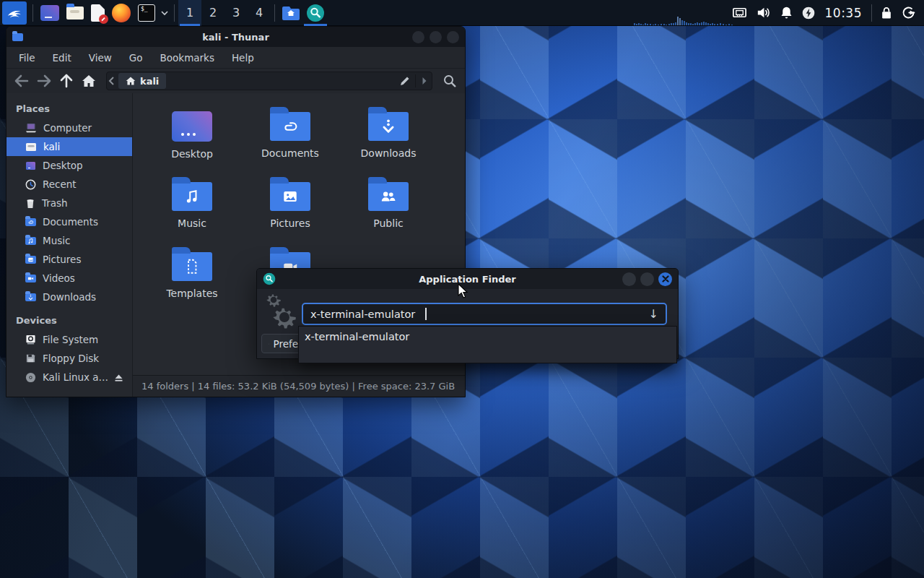 The image size is (924, 578). Describe the element at coordinates (388, 153) in the screenshot. I see `file-label: Downloads` at that location.